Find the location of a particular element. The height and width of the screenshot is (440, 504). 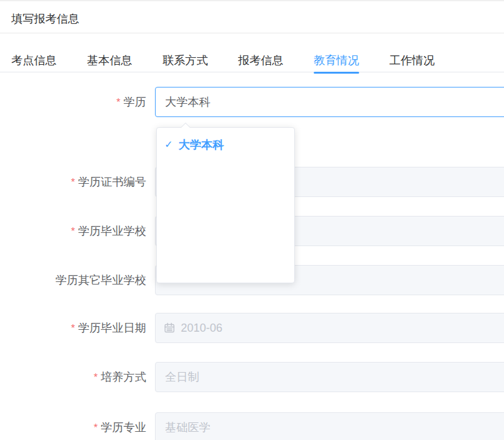

form-row-training-mode: *培养方式 全日制 is located at coordinates (252, 377).